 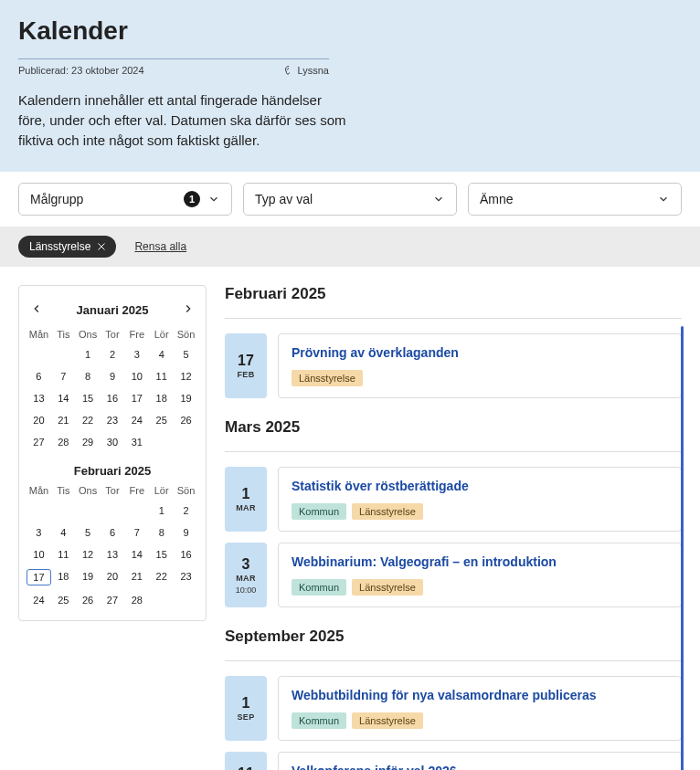 What do you see at coordinates (480, 486) in the screenshot?
I see `event-title: Statistik över röstberättigade` at bounding box center [480, 486].